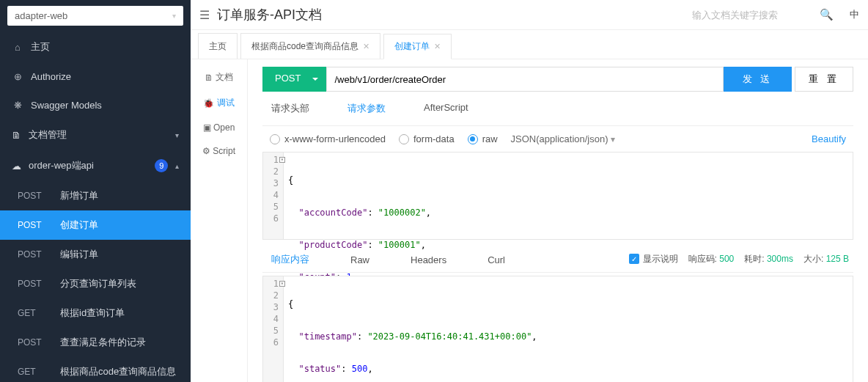  Describe the element at coordinates (177, 166) in the screenshot. I see `chevron-up-icon: ▴` at that location.